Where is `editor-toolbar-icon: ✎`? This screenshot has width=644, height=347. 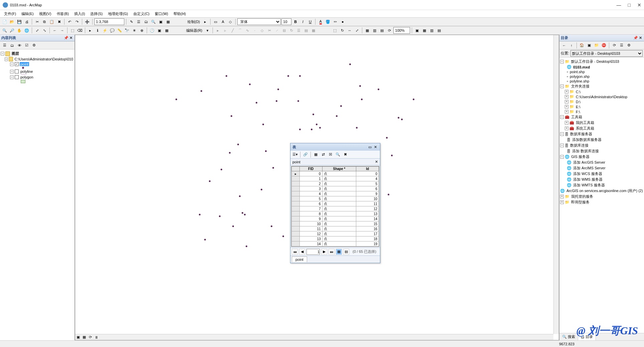
editor-toolbar-icon: ✎ is located at coordinates (131, 22).